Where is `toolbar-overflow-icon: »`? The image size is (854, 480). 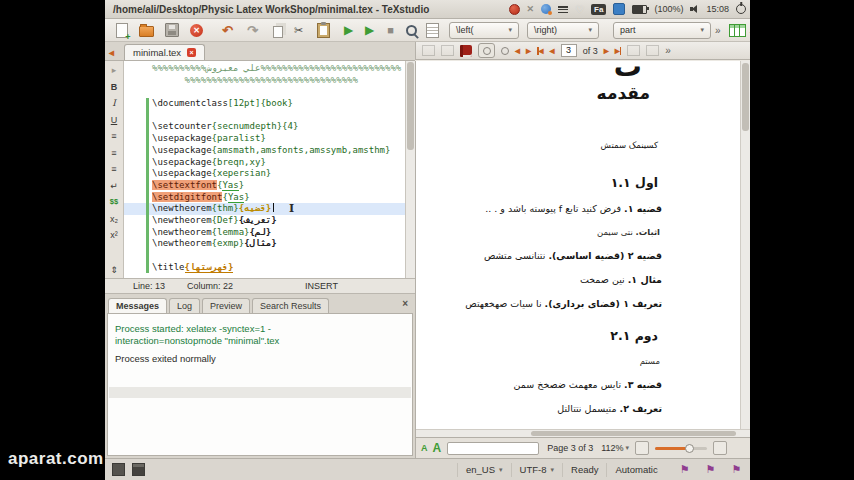
toolbar-overflow-icon: » is located at coordinates (718, 30).